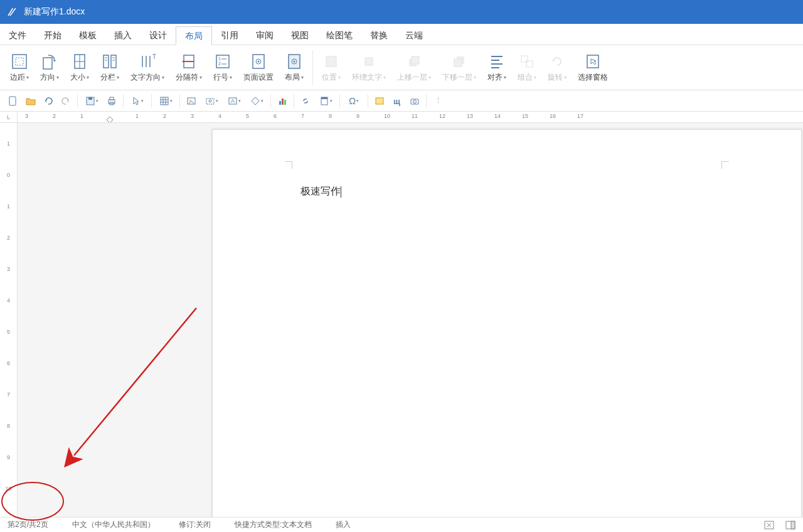 The height and width of the screenshot is (532, 803). Describe the element at coordinates (527, 61) in the screenshot. I see `group-icon` at that location.